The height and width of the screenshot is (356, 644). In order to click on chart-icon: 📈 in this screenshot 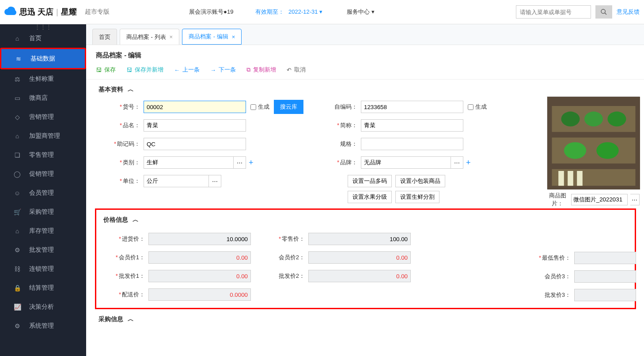, I will do `click(17, 307)`.